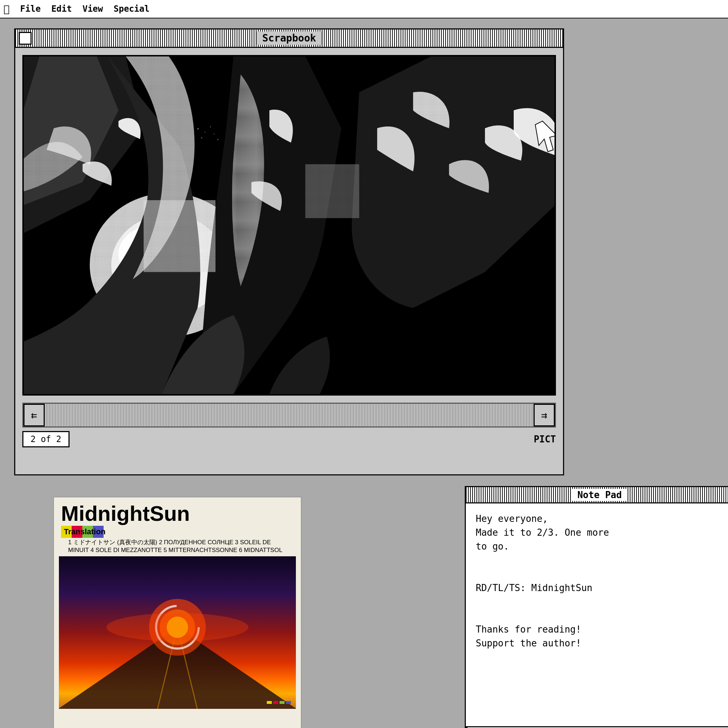 Image resolution: width=728 pixels, height=728 pixels. I want to click on scrapbook-status-bar: 2 of 2 PICT, so click(289, 439).